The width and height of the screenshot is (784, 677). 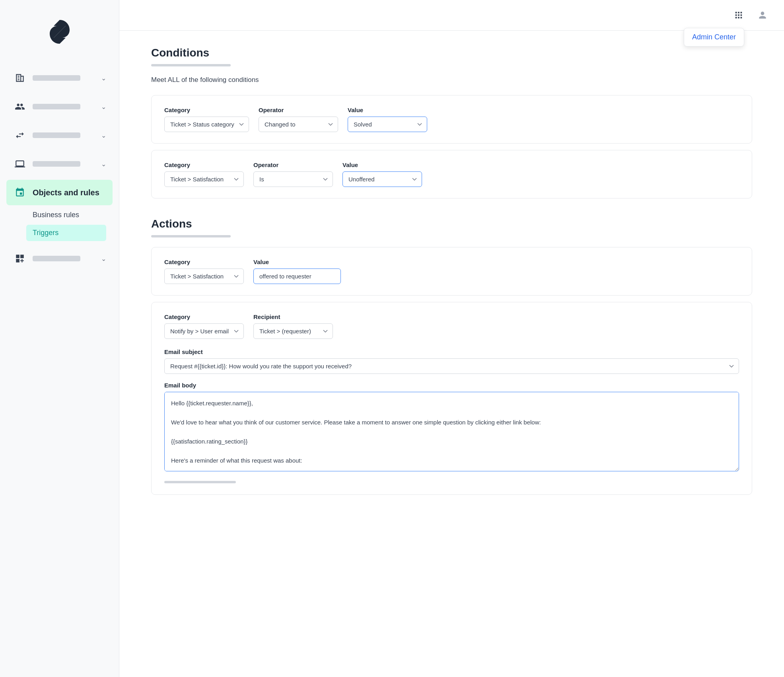 I want to click on zendesk-logo, so click(x=60, y=33).